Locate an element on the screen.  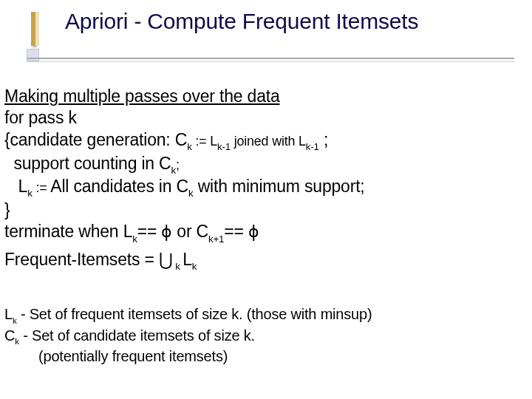
union-icon: ⋃ is located at coordinates (166, 260).